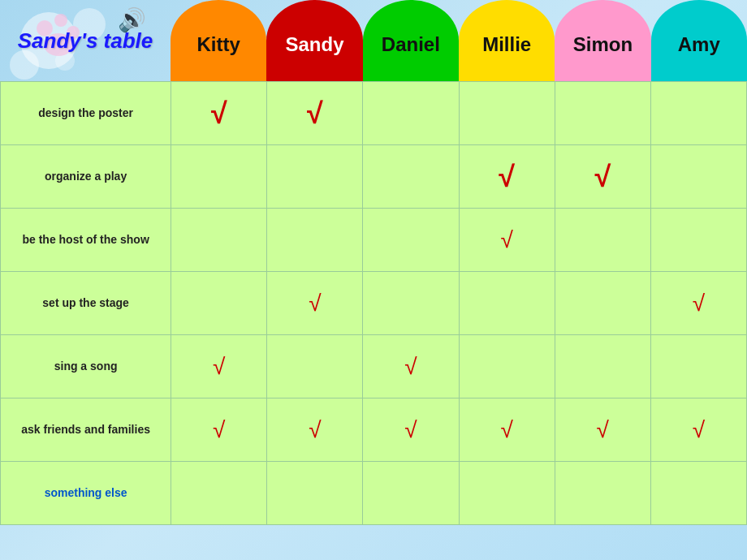  I want to click on table-row: organize a play√√, so click(374, 177).